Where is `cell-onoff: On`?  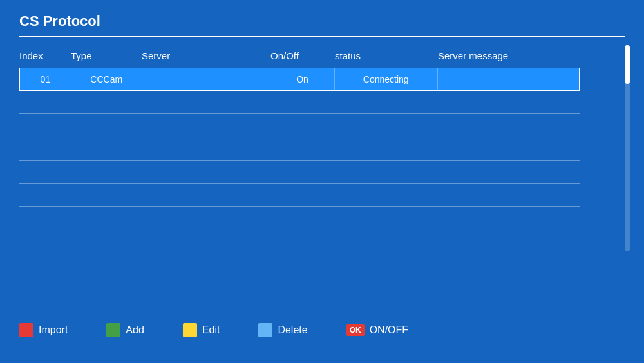
cell-onoff: On is located at coordinates (303, 79).